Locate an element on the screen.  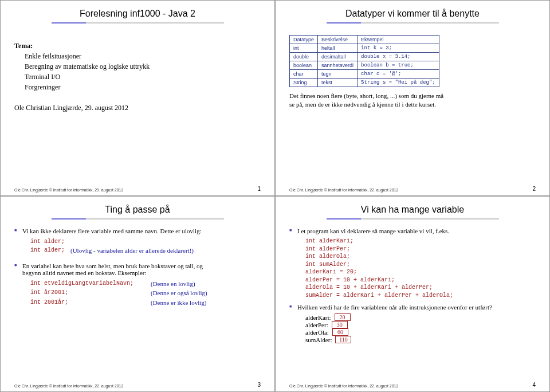
author-line: Ole Christian Lingjærde, 29. august 2012 is located at coordinates (138, 108).